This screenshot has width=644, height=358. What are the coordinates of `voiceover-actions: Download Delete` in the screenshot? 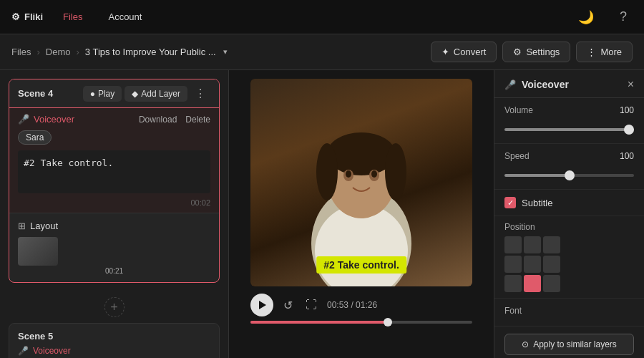 It's located at (175, 120).